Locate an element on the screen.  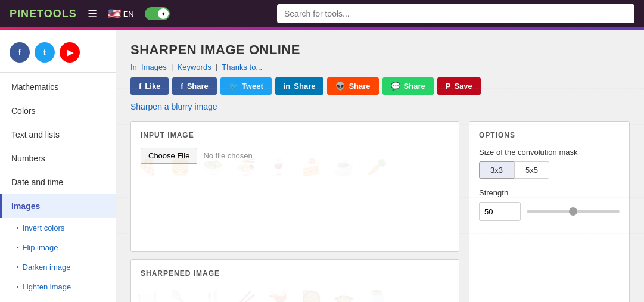
sidebar-divider is located at coordinates (58, 73).